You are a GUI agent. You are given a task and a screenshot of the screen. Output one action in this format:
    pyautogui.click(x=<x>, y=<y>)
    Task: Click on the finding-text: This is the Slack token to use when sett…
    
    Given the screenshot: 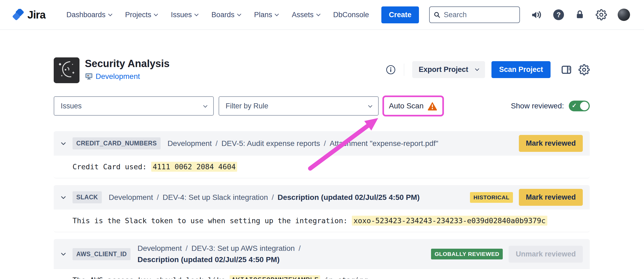 What is the action you would take?
    pyautogui.click(x=212, y=221)
    